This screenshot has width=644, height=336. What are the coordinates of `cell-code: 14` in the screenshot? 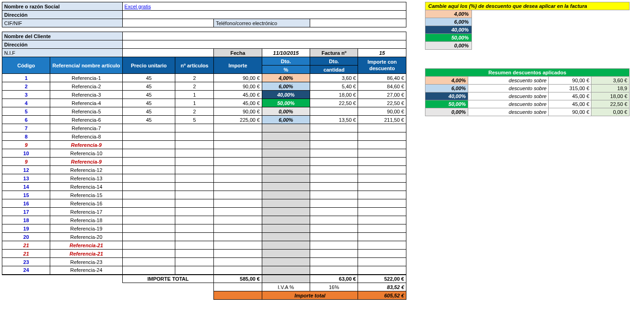 It's located at (26, 187).